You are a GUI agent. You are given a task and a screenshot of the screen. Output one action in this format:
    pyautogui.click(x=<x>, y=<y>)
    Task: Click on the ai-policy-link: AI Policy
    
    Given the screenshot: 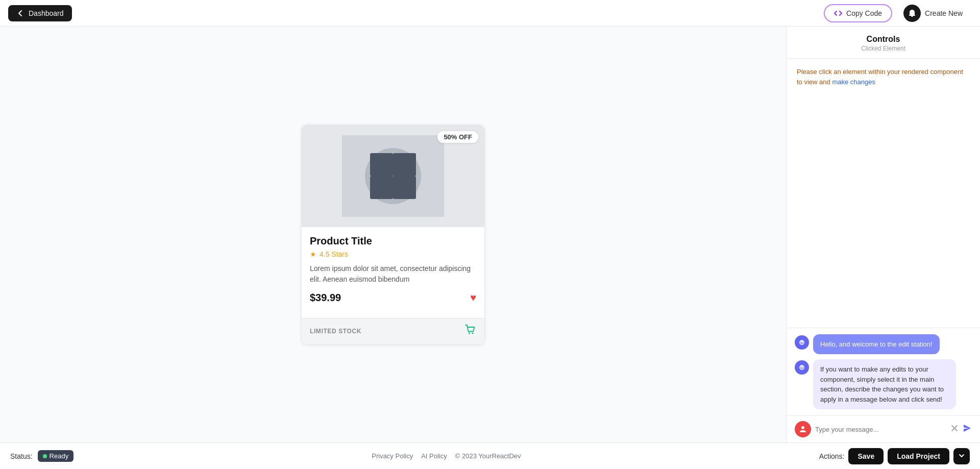 What is the action you would take?
    pyautogui.click(x=434, y=456)
    